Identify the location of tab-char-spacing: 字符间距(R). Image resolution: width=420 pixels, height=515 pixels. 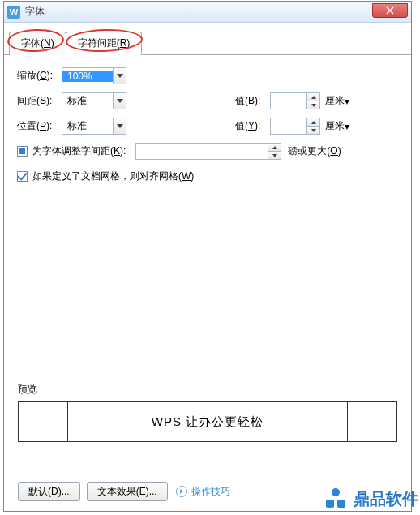
(104, 44).